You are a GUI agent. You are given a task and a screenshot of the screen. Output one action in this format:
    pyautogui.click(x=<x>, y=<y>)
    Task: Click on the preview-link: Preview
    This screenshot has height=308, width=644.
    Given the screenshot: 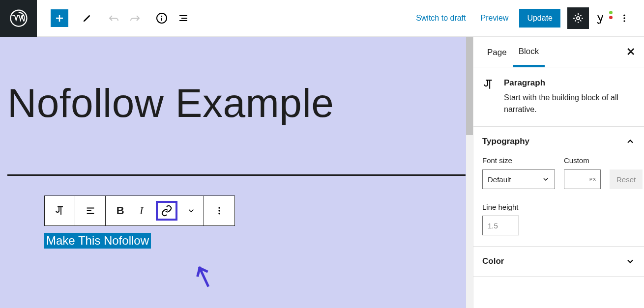 What is the action you would take?
    pyautogui.click(x=495, y=18)
    